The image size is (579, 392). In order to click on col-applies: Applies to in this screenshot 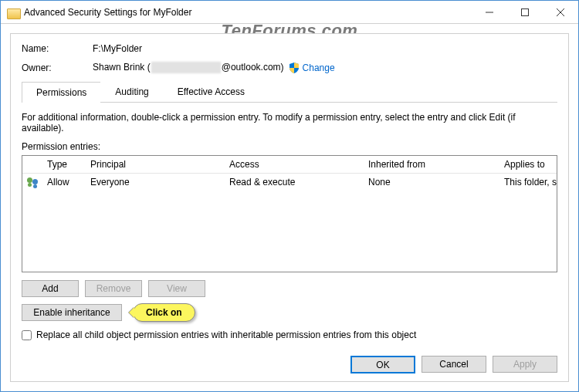, I will do `click(528, 164)`.